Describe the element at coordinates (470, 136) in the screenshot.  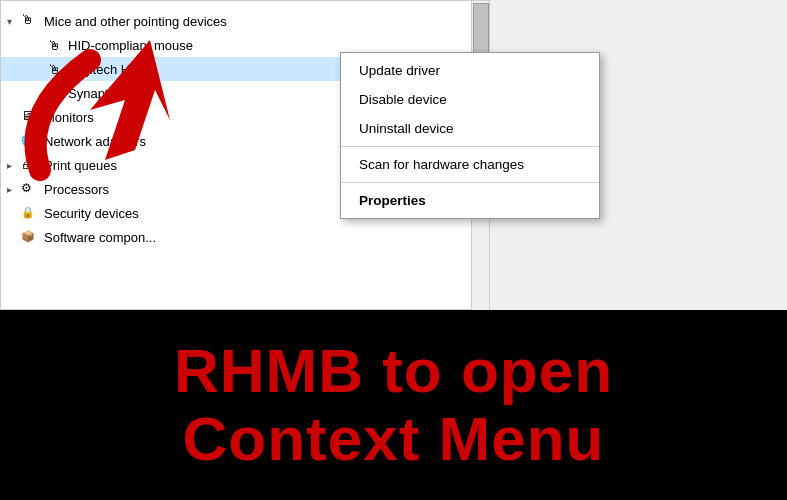
I see `context-menu: Update driver Disable device Uninstall d…` at that location.